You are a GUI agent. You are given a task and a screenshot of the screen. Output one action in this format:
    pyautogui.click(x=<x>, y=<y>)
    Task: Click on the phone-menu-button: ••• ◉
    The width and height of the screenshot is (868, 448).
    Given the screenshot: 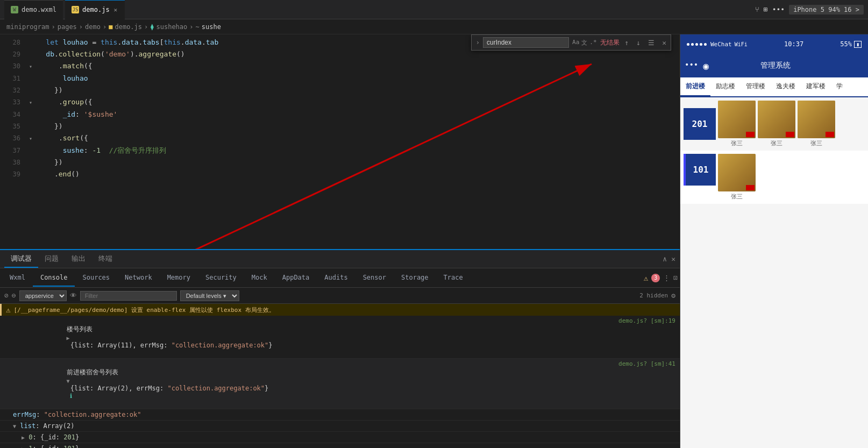 What is the action you would take?
    pyautogui.click(x=697, y=66)
    